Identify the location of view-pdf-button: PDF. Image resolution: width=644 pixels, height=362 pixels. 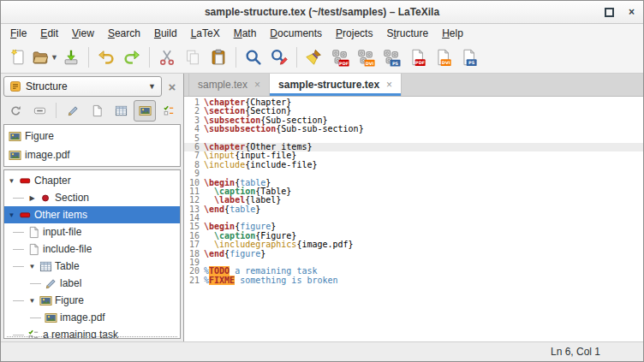
(417, 57).